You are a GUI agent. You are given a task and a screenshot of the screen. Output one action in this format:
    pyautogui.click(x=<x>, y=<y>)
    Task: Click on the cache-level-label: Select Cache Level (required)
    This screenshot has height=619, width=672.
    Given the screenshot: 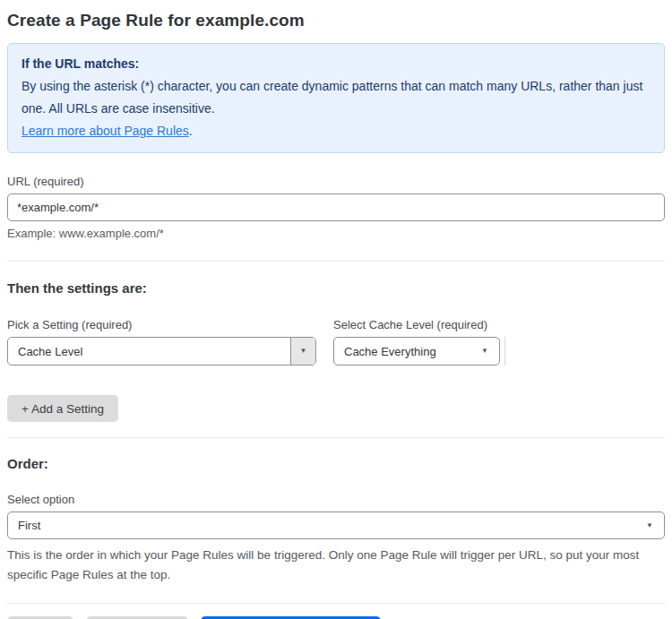 What is the action you would take?
    pyautogui.click(x=419, y=324)
    